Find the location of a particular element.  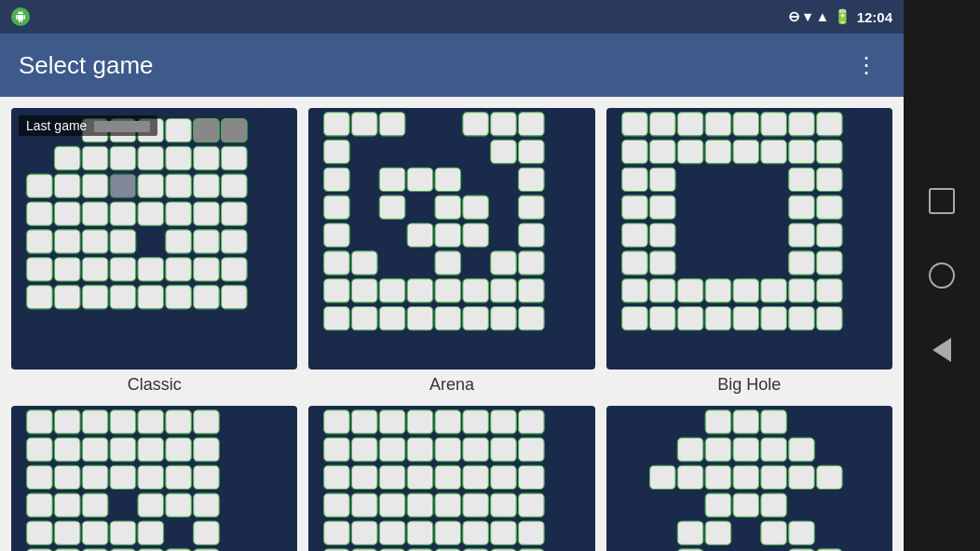

last-game-badge: Last game is located at coordinates (88, 126).